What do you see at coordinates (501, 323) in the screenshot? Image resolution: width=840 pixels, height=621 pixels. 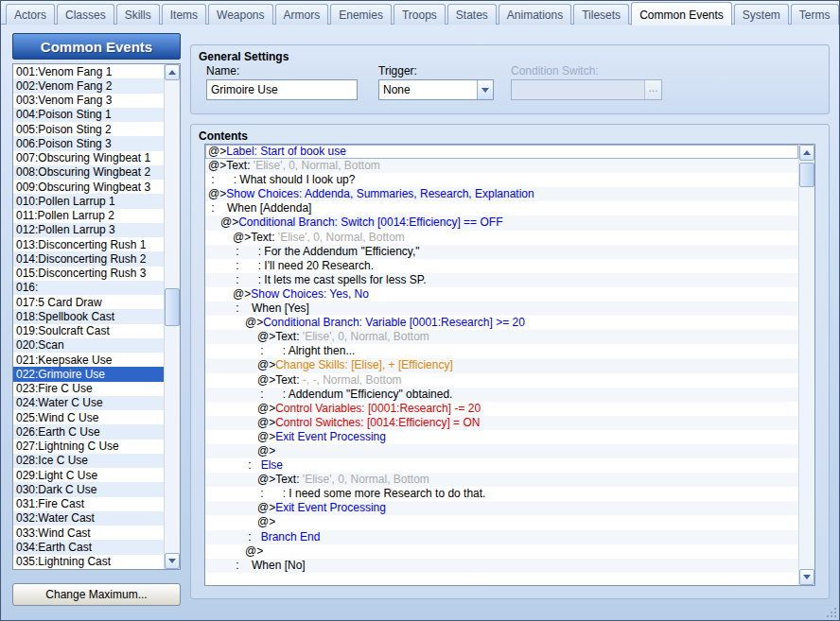 I see `command-line: @>Conditional Branch: Variable [0001:Res…` at bounding box center [501, 323].